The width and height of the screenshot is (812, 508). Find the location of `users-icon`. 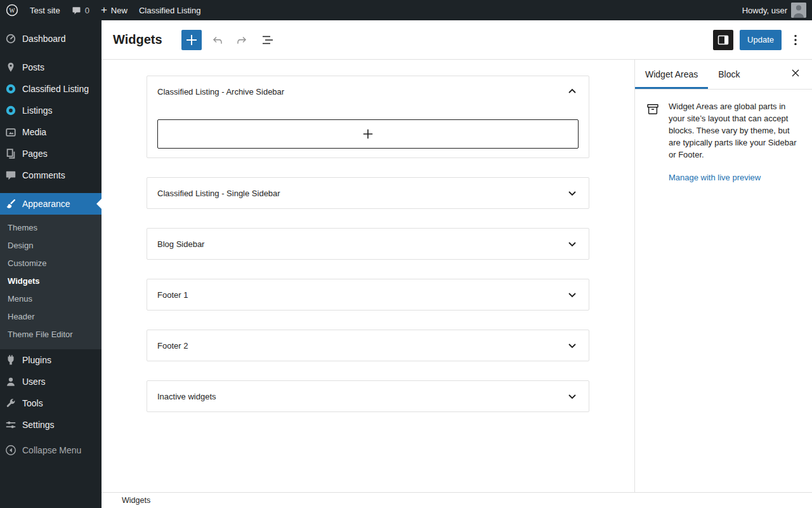

users-icon is located at coordinates (11, 382).